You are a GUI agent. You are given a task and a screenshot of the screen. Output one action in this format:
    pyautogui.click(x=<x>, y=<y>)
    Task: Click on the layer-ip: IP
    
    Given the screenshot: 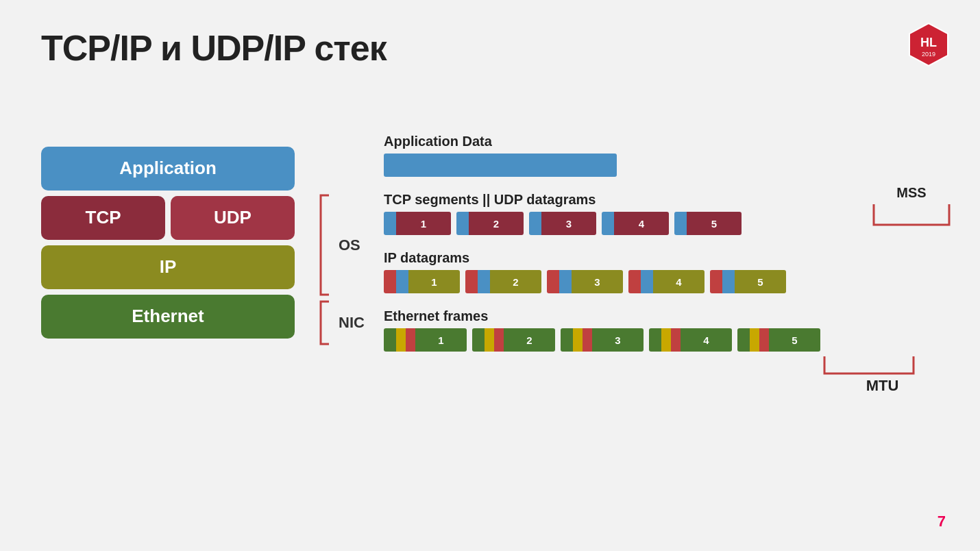 What is the action you would take?
    pyautogui.click(x=168, y=267)
    